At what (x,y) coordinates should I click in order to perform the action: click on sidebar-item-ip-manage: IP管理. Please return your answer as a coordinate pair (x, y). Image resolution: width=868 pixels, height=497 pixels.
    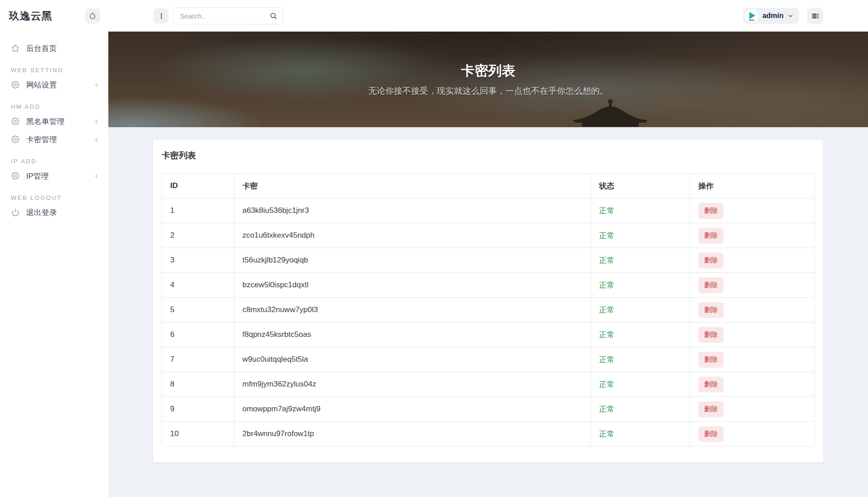
    Looking at the image, I should click on (54, 176).